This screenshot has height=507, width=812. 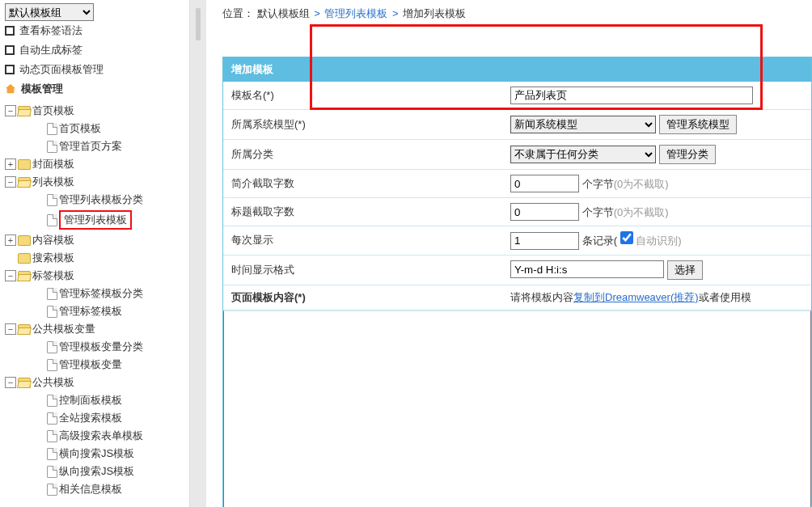 I want to click on breadcrumb-item: 默认模板组, so click(x=283, y=13).